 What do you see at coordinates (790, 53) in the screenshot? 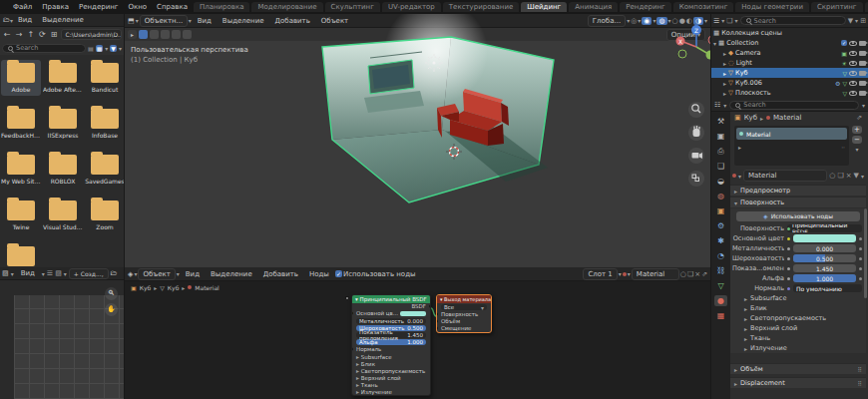
I see `row-object-camera: ▸◆ Camera ▣` at bounding box center [790, 53].